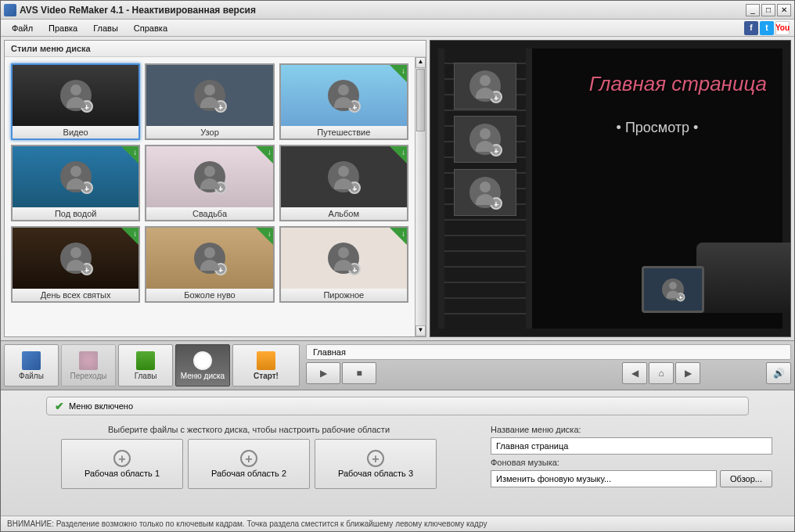  Describe the element at coordinates (398, 406) in the screenshot. I see `menu-enabled-bar: ✔ Меню включено` at that location.